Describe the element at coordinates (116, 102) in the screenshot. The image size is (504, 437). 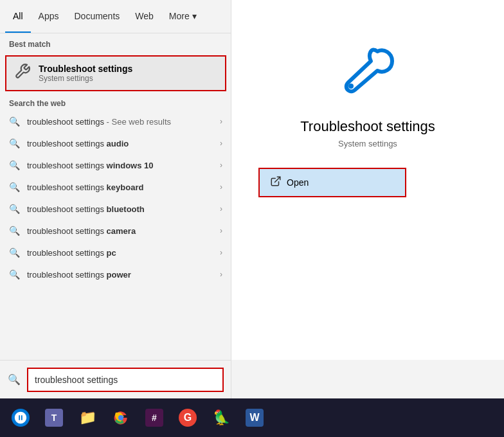
I see `search-web-label: Search the web` at that location.